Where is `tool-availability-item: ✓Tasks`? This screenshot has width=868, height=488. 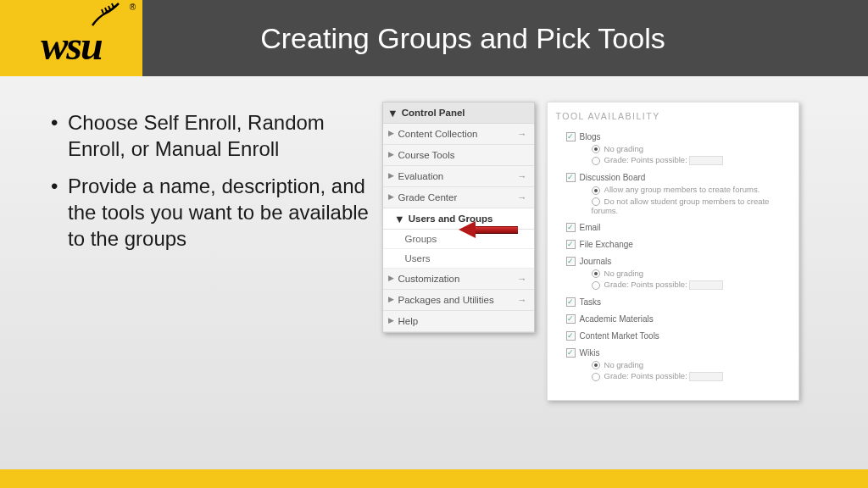
tool-availability-item: ✓Tasks is located at coordinates (679, 302).